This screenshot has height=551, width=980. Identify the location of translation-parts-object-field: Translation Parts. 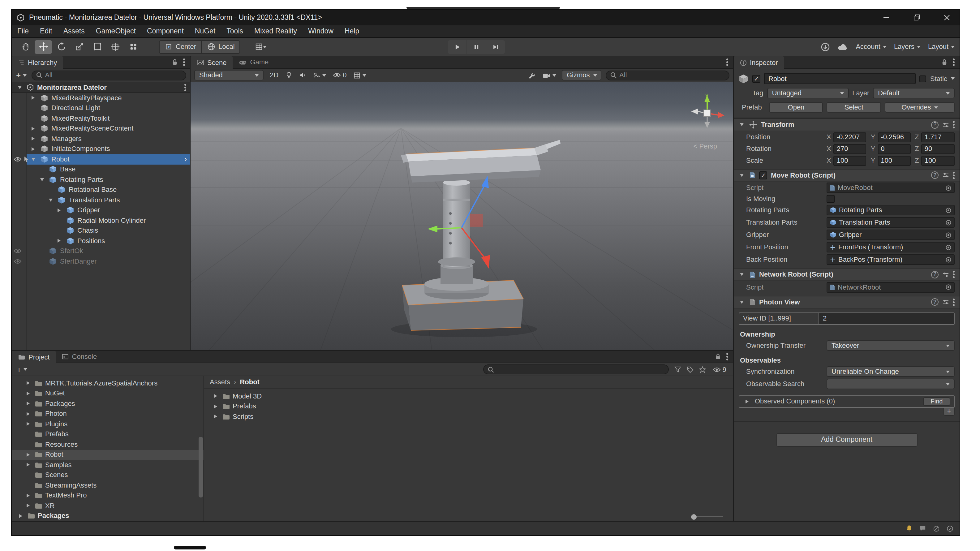
(891, 222).